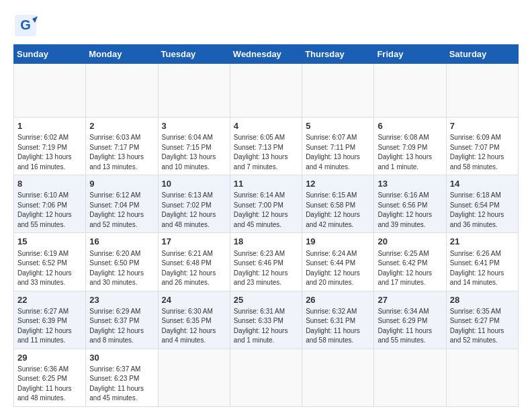 This screenshot has width=532, height=411. I want to click on day-of-week-monday: Monday, so click(122, 54).